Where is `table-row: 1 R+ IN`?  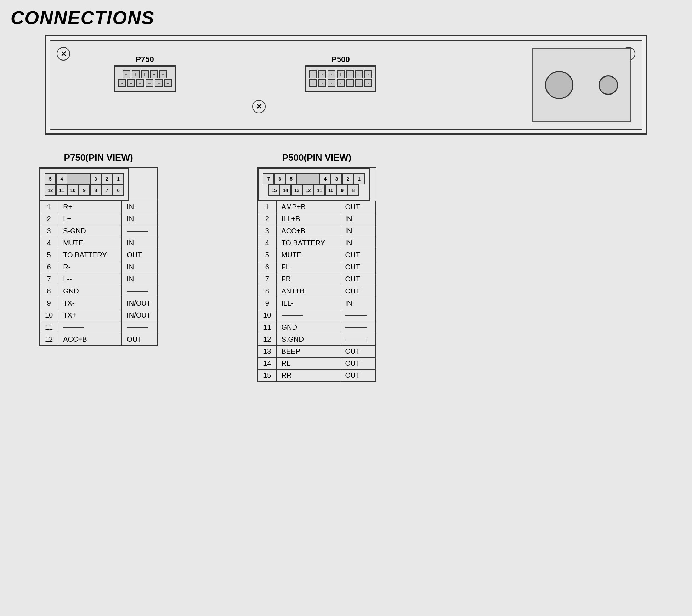 table-row: 1 R+ IN is located at coordinates (98, 207).